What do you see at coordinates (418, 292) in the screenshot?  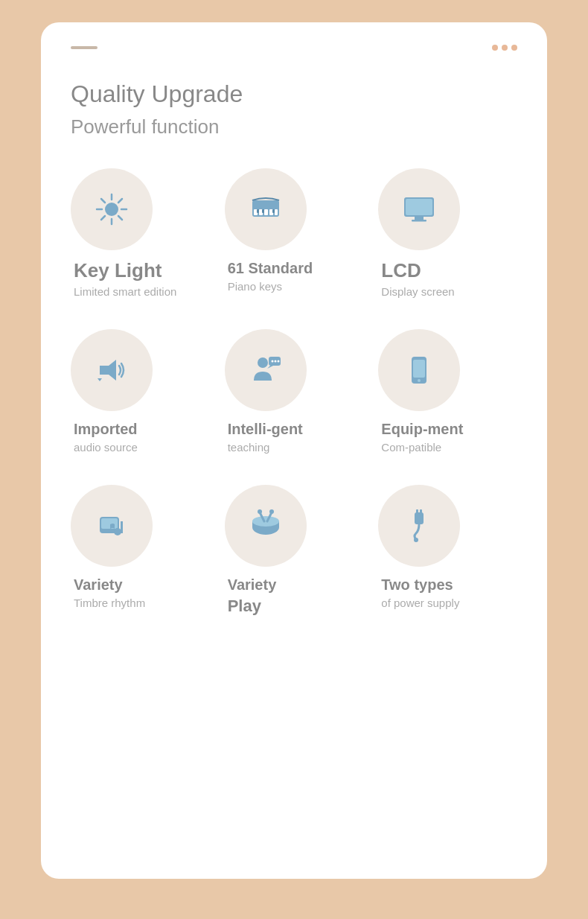 I see `lcd-desc: Display screen` at bounding box center [418, 292].